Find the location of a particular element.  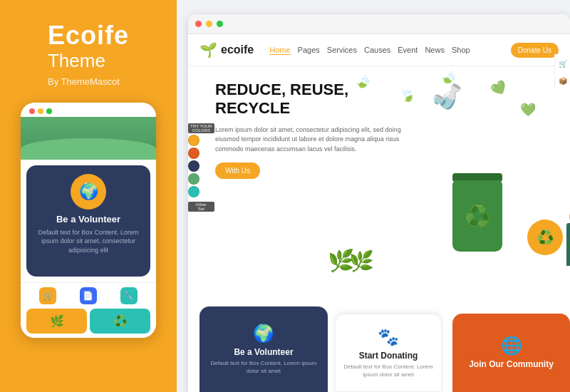

swatch-red is located at coordinates (194, 153).